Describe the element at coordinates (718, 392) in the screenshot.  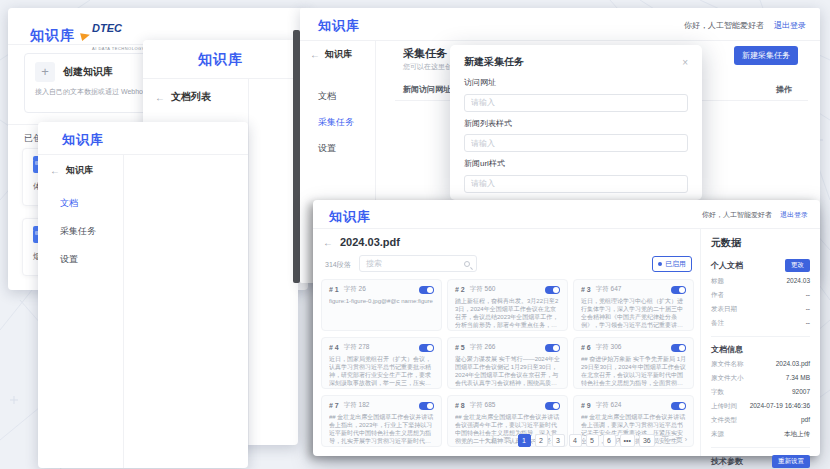
I see `meta-key: 字数` at that location.